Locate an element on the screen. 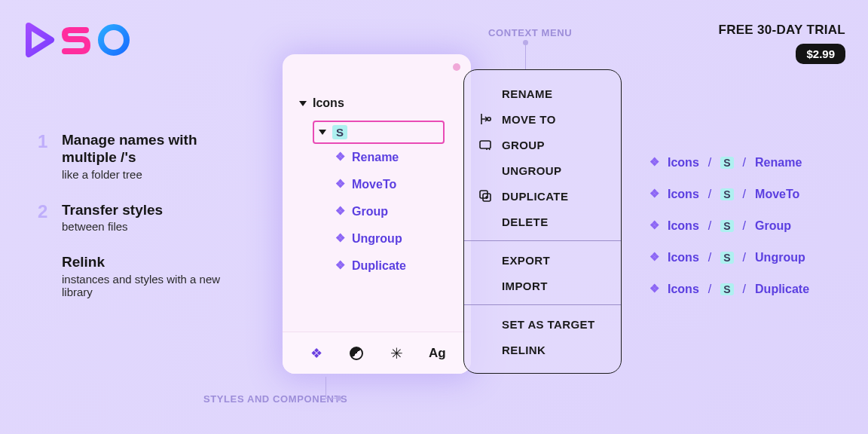  tree-leaf-label: Ungroup is located at coordinates (377, 239).